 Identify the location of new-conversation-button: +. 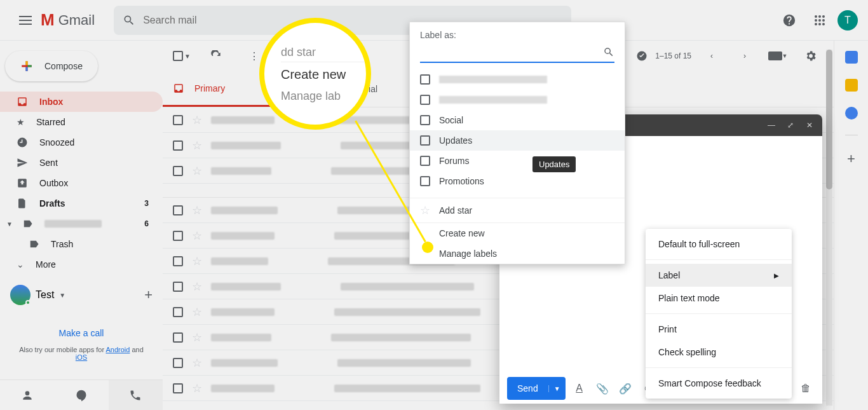
(149, 295).